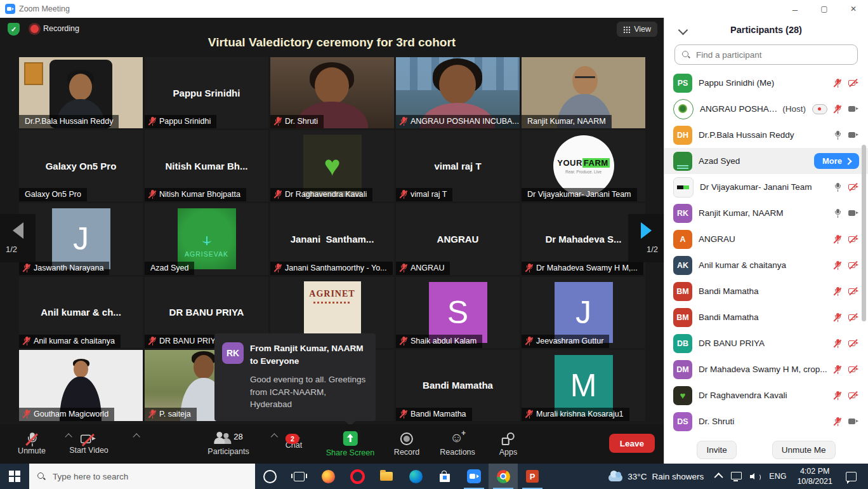 This screenshot has height=489, width=868. I want to click on start-button, so click(15, 476).